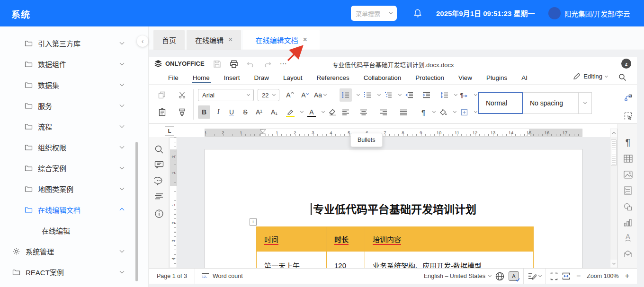 Image resolution: width=644 pixels, height=287 pixels. Describe the element at coordinates (598, 13) in the screenshot. I see `user-name: 阳光集团/开发部/李云` at that location.